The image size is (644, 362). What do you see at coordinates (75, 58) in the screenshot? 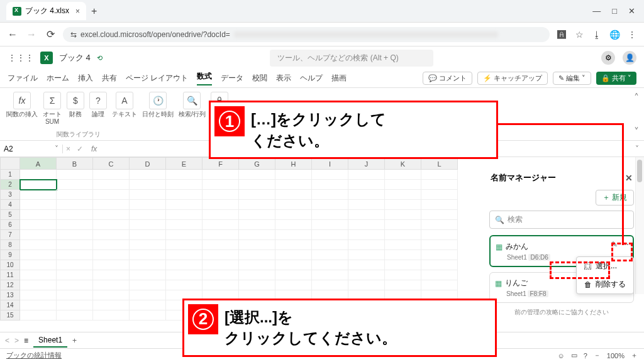
I see `document-title: ブック 4` at bounding box center [75, 58].